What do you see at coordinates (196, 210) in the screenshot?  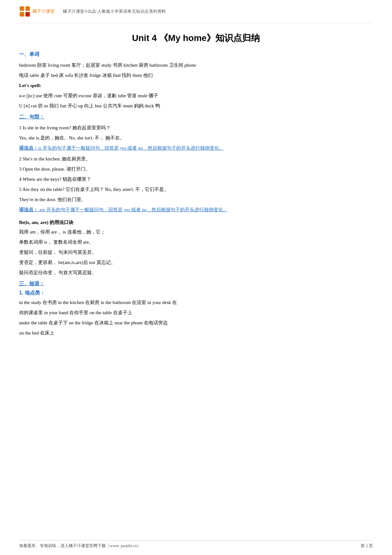 I see `grammar-note-2: 语法点： are 开头的句子属于一般疑问句，回答是 yes 或者 no，然后根据…` at bounding box center [196, 210].